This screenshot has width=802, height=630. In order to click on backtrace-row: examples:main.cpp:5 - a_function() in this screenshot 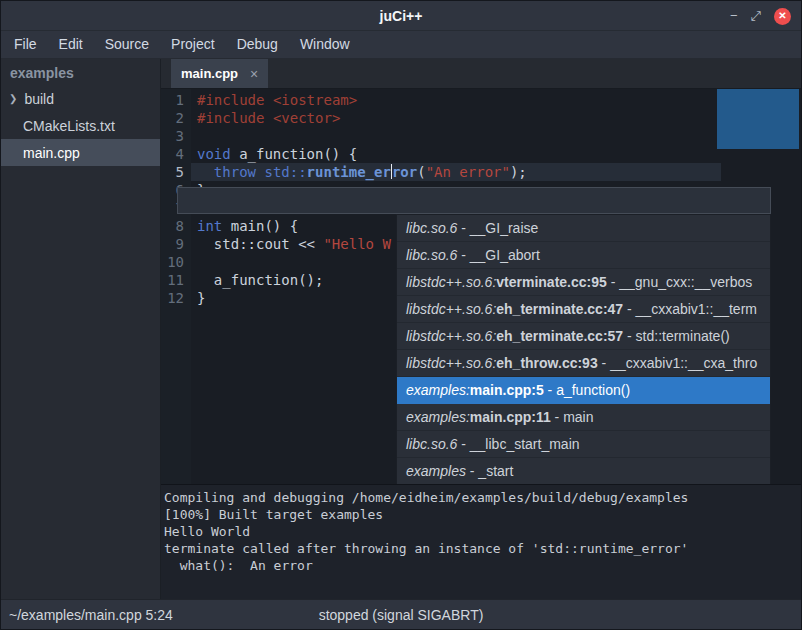, I will do `click(584, 390)`.